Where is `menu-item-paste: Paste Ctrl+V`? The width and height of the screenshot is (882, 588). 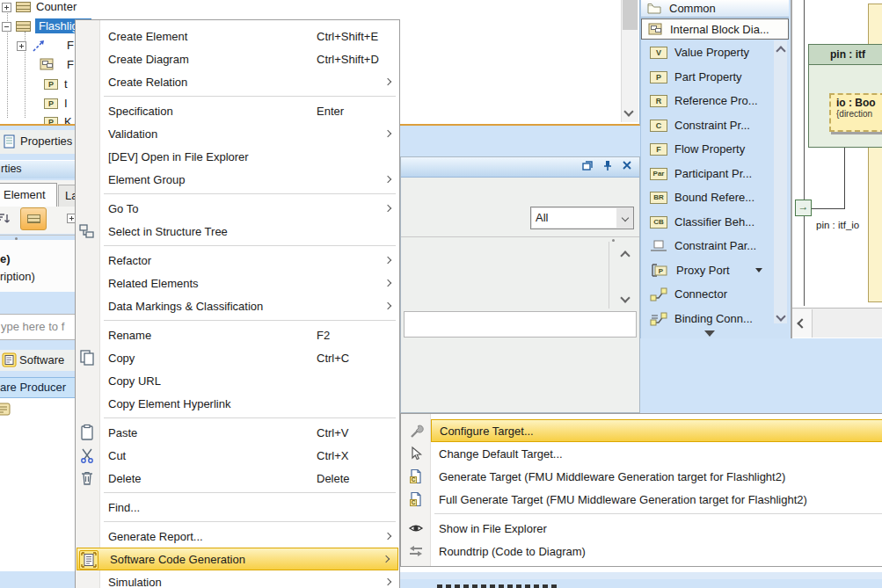
menu-item-paste: Paste Ctrl+V is located at coordinates (237, 432).